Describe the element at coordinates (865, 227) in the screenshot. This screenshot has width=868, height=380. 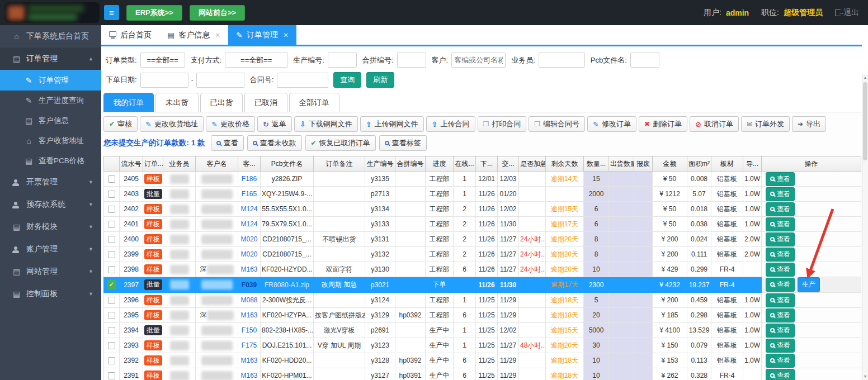
I see `main-scrollbar: ▲ ▼` at that location.